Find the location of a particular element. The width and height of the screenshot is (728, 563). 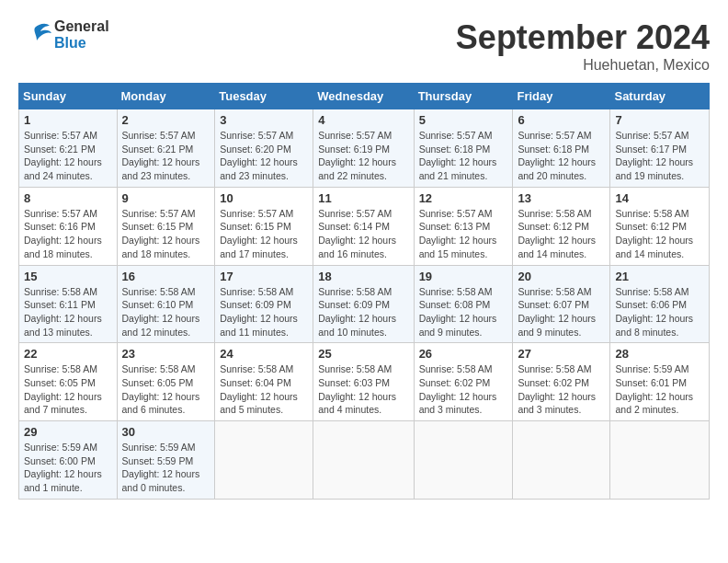

day-info: Sunrise: 5:58 AM Sunset: 6:10 PM Dayligh… is located at coordinates (166, 313).